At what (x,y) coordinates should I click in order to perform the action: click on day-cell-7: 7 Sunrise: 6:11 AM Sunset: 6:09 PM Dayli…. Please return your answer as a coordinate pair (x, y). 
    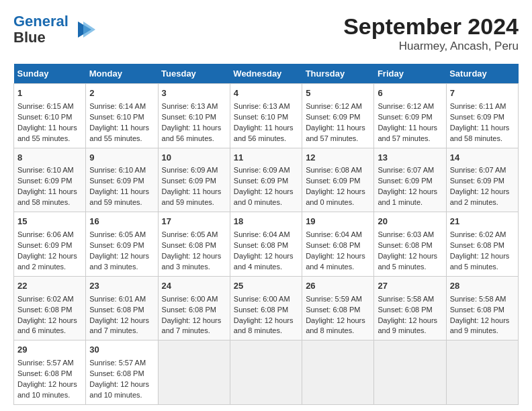
    Looking at the image, I should click on (482, 116).